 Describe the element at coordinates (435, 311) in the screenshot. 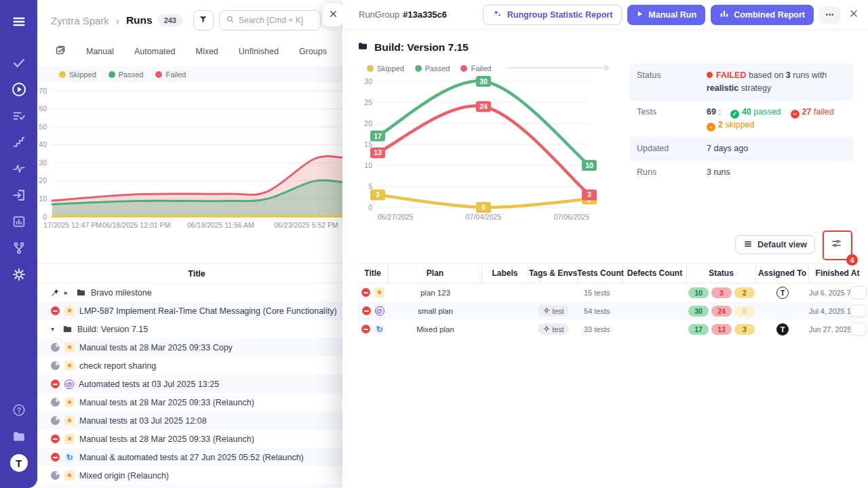

I see `plan-cell: small plan` at that location.